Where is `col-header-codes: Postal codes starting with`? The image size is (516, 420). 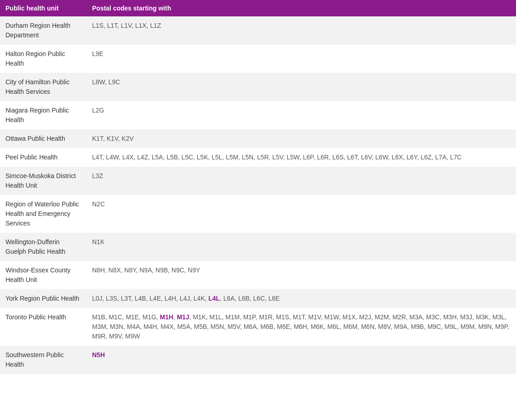 col-header-codes: Postal codes starting with is located at coordinates (301, 8).